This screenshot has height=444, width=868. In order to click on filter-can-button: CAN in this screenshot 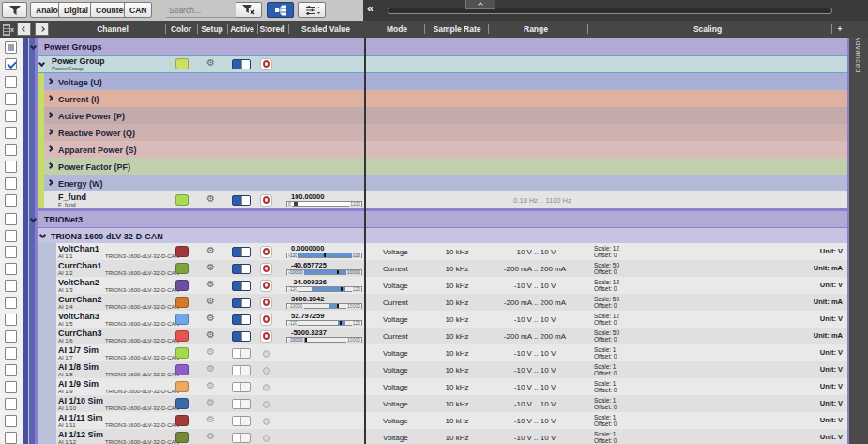, I will do `click(138, 9)`.